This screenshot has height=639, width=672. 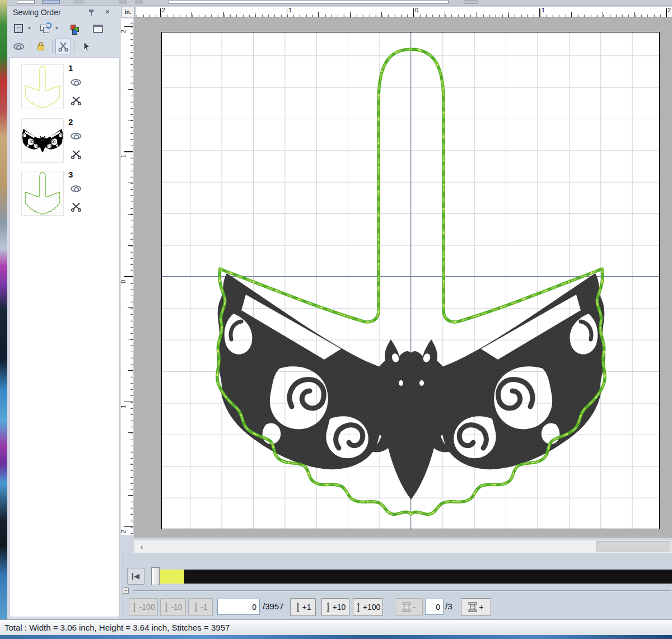 What do you see at coordinates (142, 547) in the screenshot?
I see `scroll-left-arrow: ‹` at bounding box center [142, 547].